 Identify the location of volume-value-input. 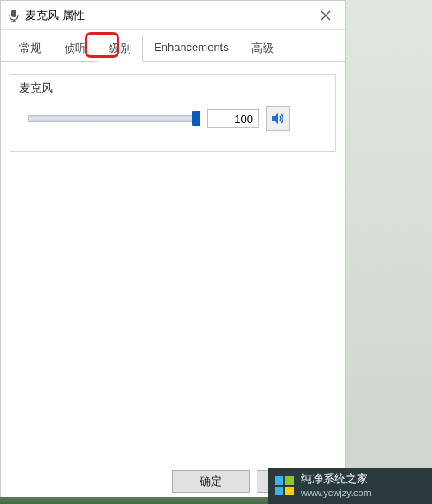
(233, 118).